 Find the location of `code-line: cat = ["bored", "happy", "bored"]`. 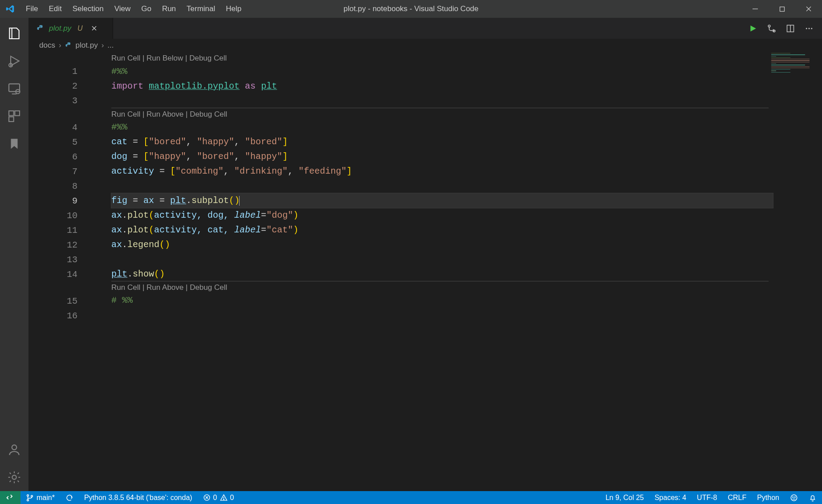

code-line: cat = ["bored", "happy", "bored"] is located at coordinates (440, 142).